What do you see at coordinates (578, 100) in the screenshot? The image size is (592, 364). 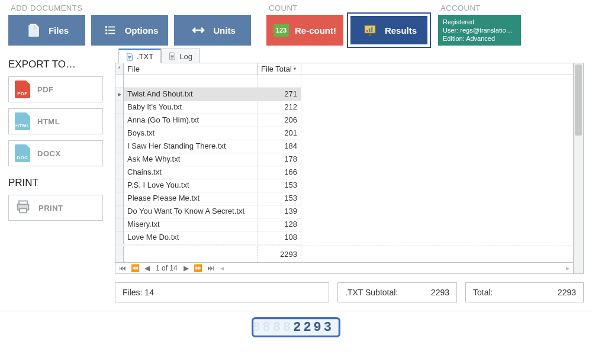 I see `scrollbar-thumb` at bounding box center [578, 100].